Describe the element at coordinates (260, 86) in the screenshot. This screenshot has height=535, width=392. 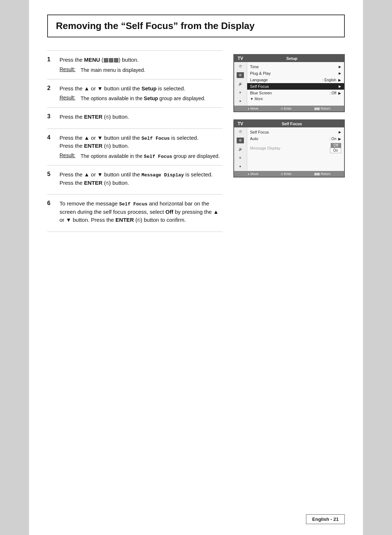
I see `menu-item-selffocus-label: Self Focus` at that location.